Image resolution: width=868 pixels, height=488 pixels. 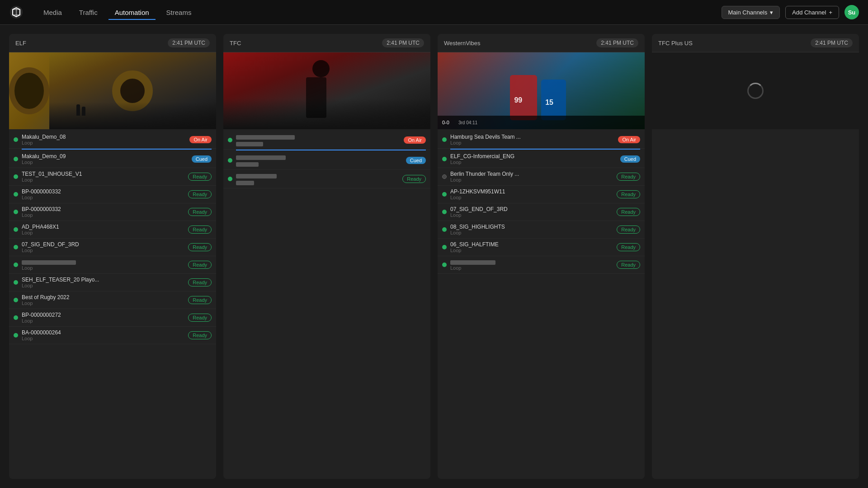 I want to click on item-info: Makalu_Demo_09 Loop, so click(x=105, y=159).